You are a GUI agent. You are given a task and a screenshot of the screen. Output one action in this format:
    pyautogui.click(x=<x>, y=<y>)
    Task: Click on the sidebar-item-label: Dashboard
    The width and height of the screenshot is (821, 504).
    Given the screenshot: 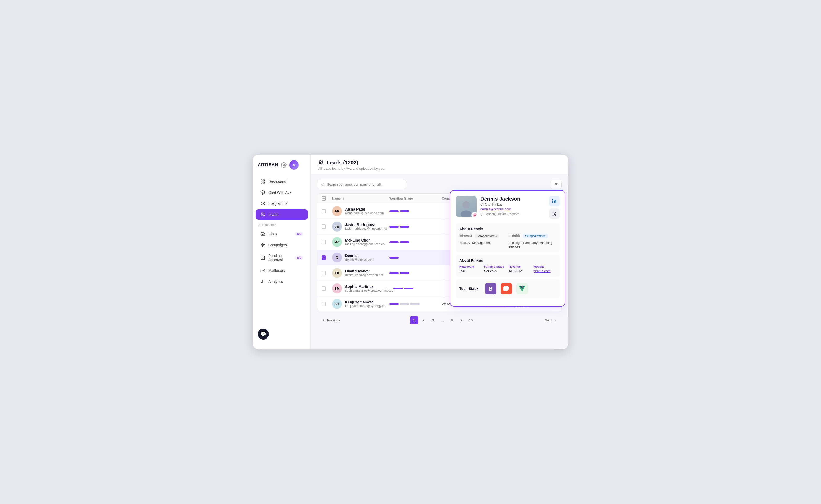 What is the action you would take?
    pyautogui.click(x=277, y=181)
    